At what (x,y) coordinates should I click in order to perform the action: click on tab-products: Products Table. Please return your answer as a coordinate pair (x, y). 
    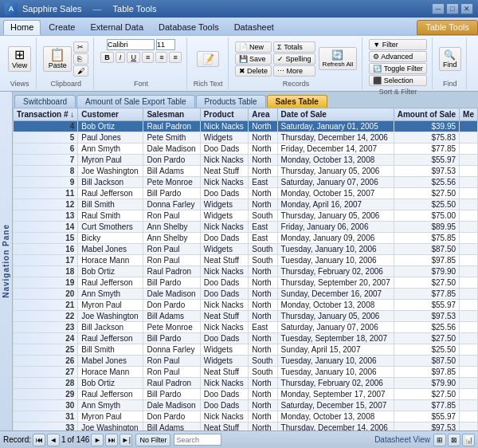
    Looking at the image, I should click on (231, 101).